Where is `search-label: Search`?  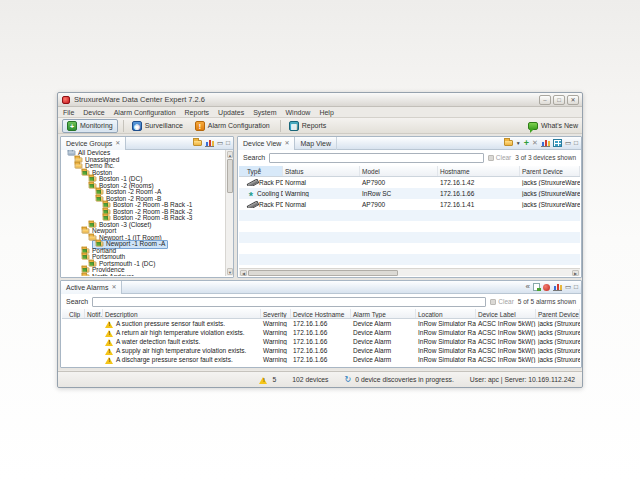 search-label: Search is located at coordinates (77, 302).